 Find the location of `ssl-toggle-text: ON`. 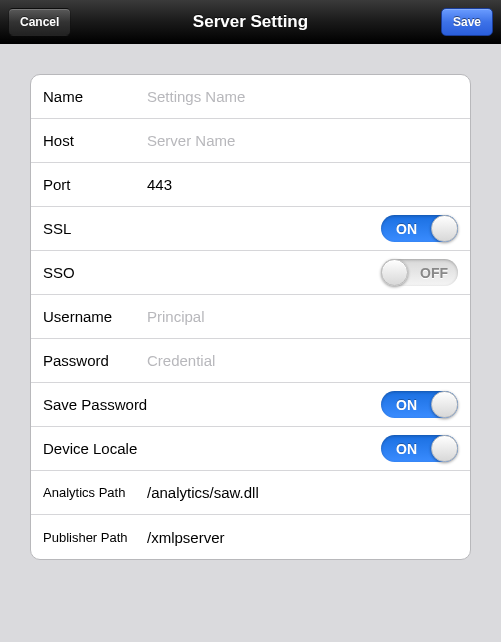

ssl-toggle-text: ON is located at coordinates (406, 229).